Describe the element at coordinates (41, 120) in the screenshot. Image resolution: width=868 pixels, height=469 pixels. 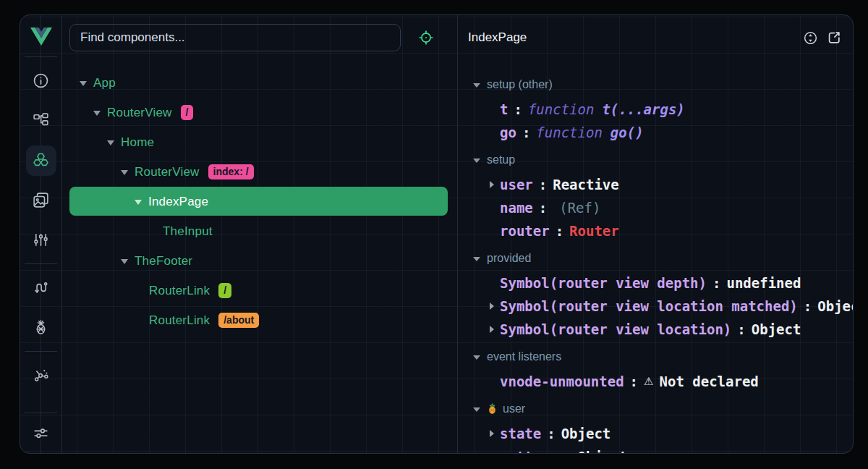
I see `sidebar-item-pages` at that location.